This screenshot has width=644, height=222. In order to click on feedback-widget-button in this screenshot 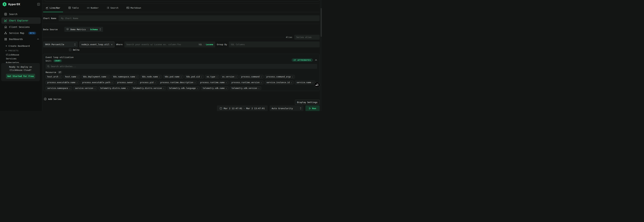, I will do `click(317, 85)`.